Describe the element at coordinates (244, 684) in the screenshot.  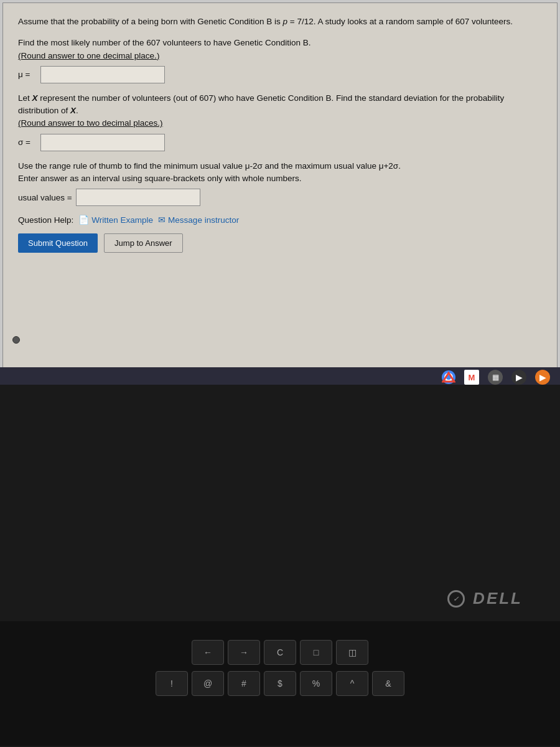
I see `hash-key: #` at that location.